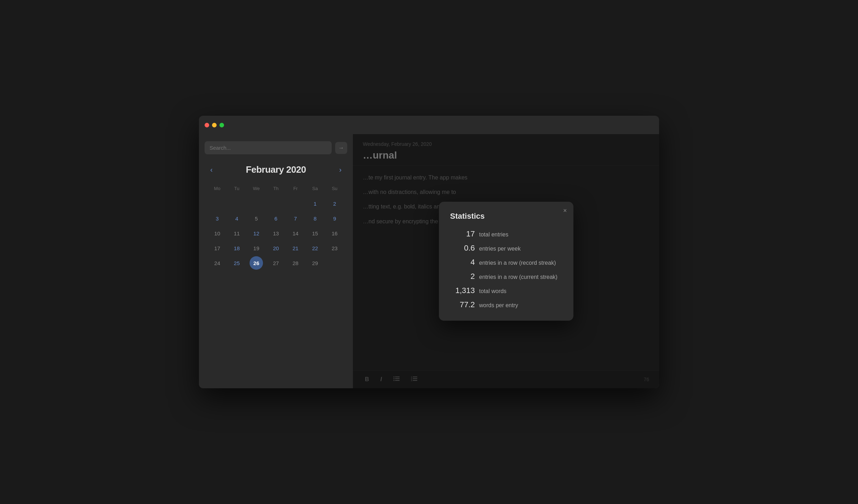 The width and height of the screenshot is (858, 504). What do you see at coordinates (334, 204) in the screenshot?
I see `calendar-day: 2` at bounding box center [334, 204].